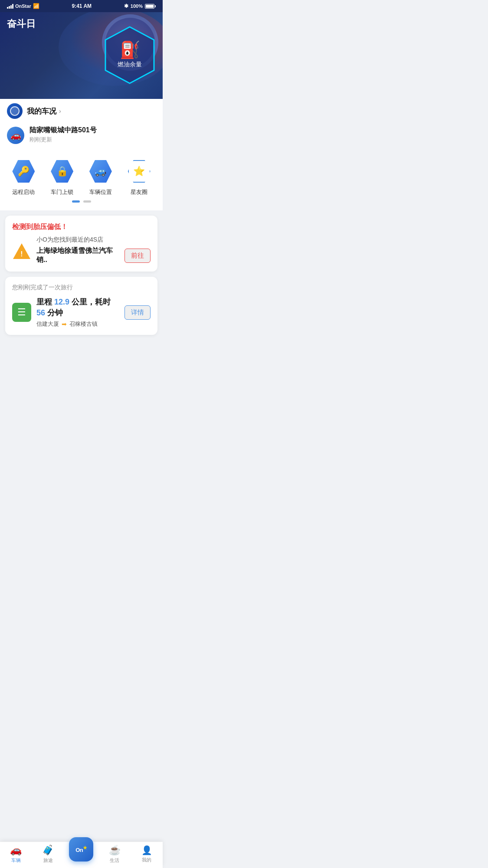  I want to click on vehicle-status-label: 我的车况, so click(42, 111).